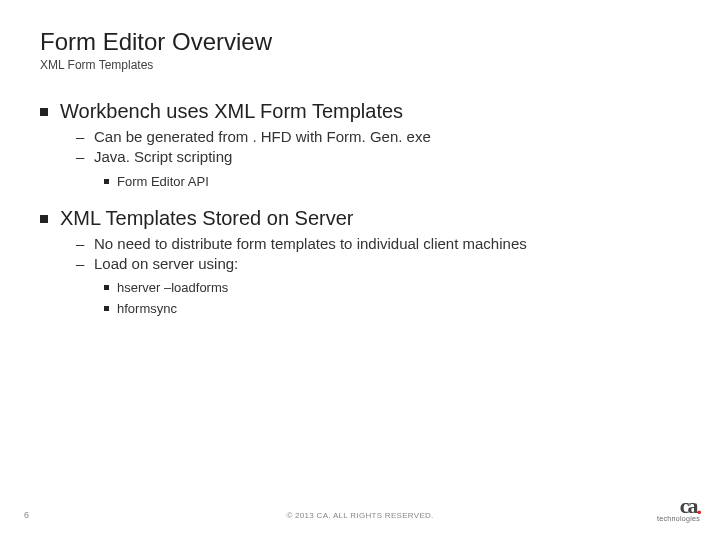 The height and width of the screenshot is (540, 720). What do you see at coordinates (392, 182) in the screenshot?
I see `list-item: Form Editor API` at bounding box center [392, 182].